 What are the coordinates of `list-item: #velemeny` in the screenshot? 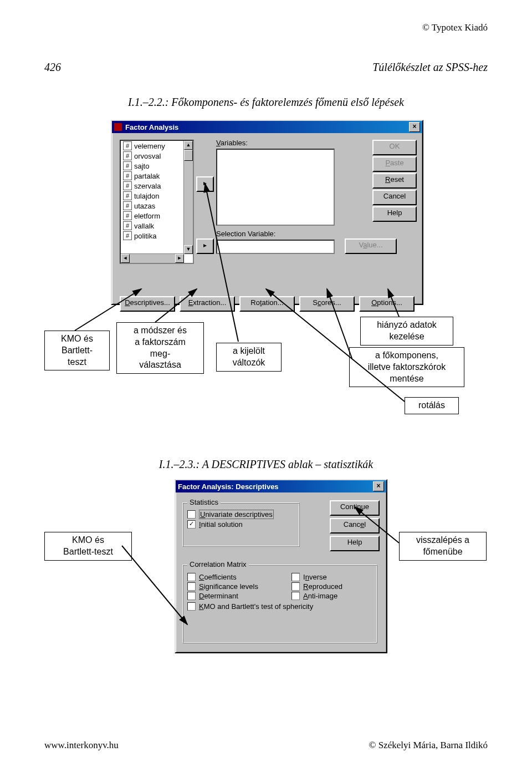 It's located at (152, 146).